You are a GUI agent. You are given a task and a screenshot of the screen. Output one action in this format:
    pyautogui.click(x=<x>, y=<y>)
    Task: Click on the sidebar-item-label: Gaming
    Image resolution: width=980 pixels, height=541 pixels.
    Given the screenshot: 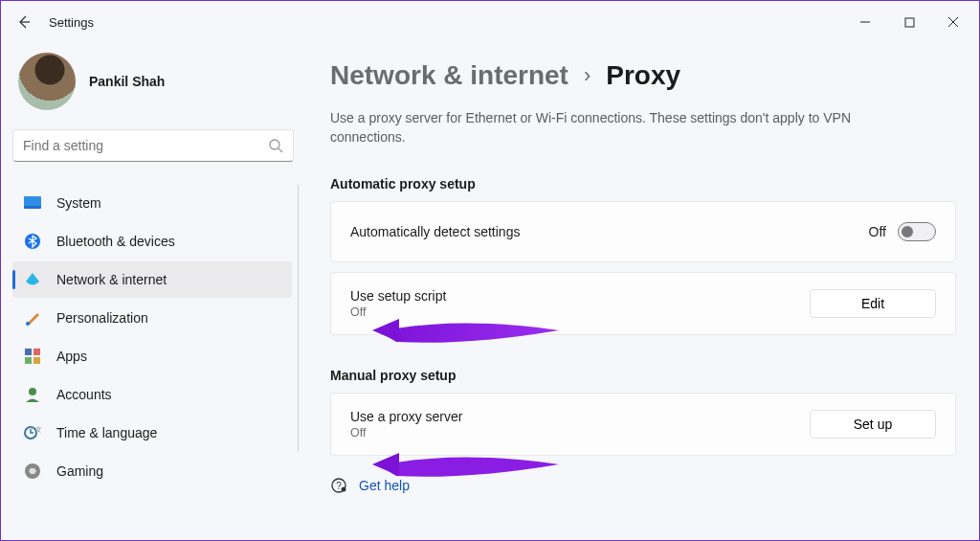 What is the action you would take?
    pyautogui.click(x=80, y=471)
    